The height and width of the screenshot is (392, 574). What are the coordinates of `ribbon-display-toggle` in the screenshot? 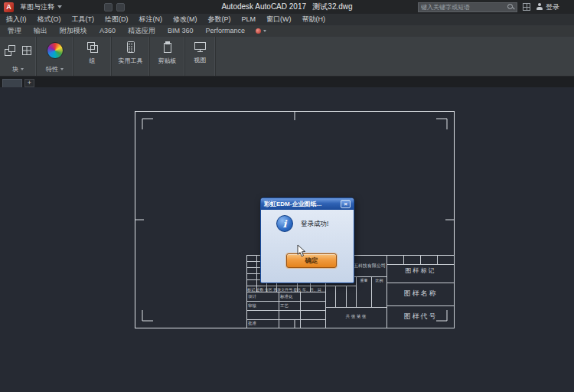 It's located at (261, 31).